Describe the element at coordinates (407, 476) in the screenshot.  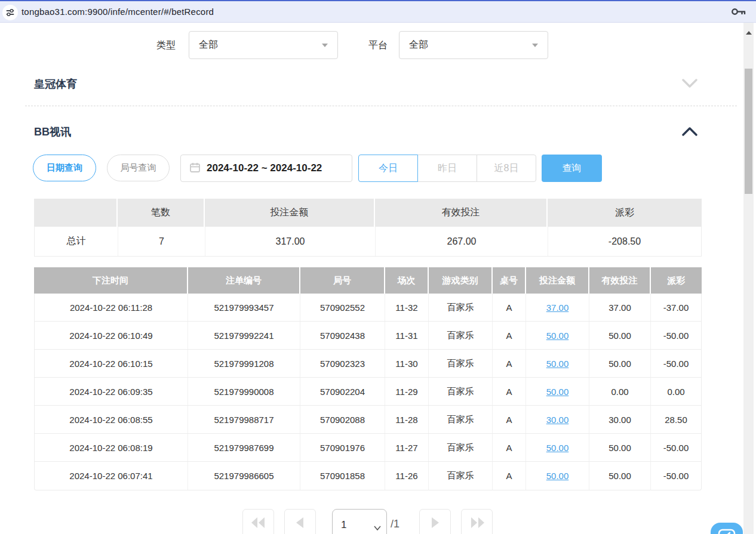
I see `cell-session: 11-26` at that location.